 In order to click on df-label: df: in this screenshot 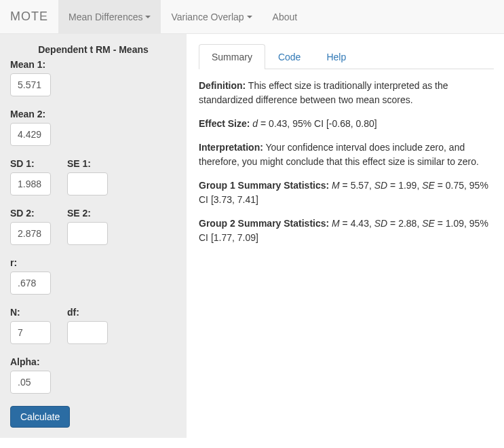, I will do `click(88, 312)`.